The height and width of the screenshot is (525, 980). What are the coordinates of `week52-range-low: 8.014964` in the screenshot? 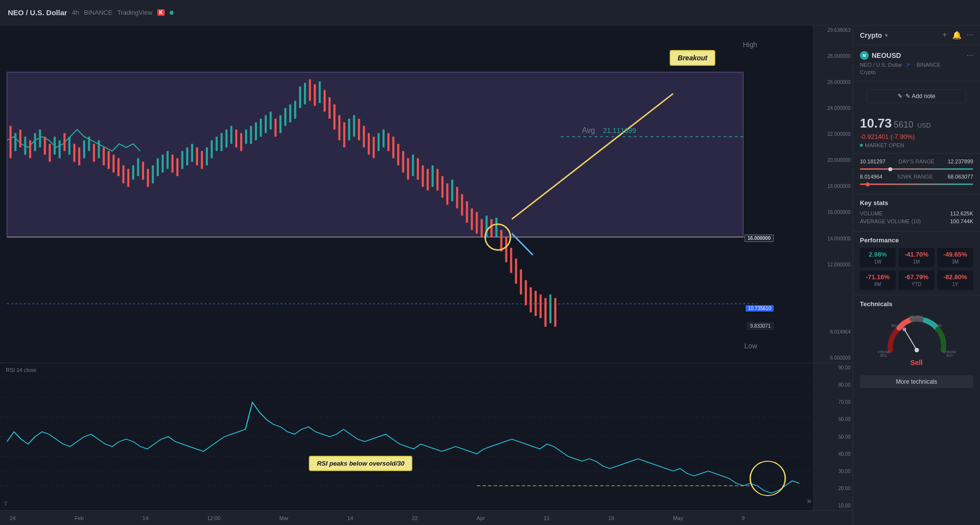 It's located at (871, 177).